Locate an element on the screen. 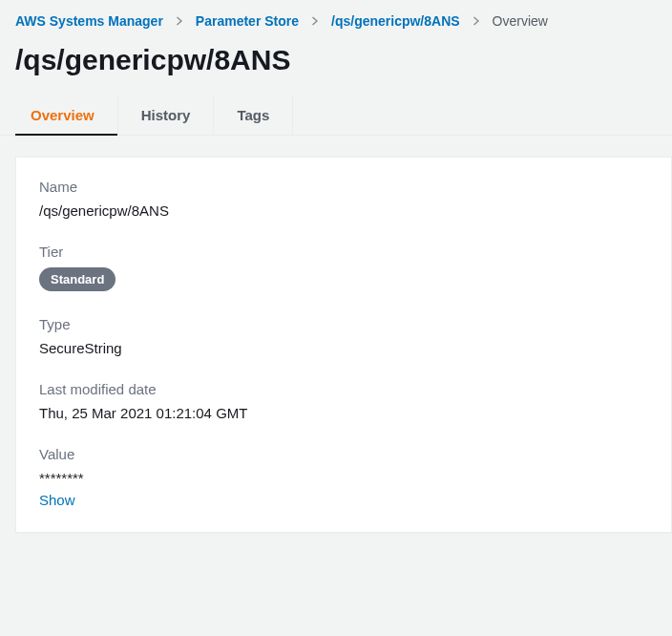 The height and width of the screenshot is (636, 672). tab-history: History is located at coordinates (166, 115).